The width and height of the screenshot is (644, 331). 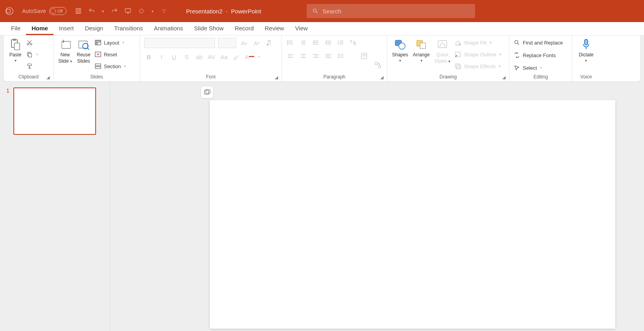 I want to click on group-font: A▴ A▾ B I U S ab AV Aa A ▾ Font ◢, so click(x=211, y=58).